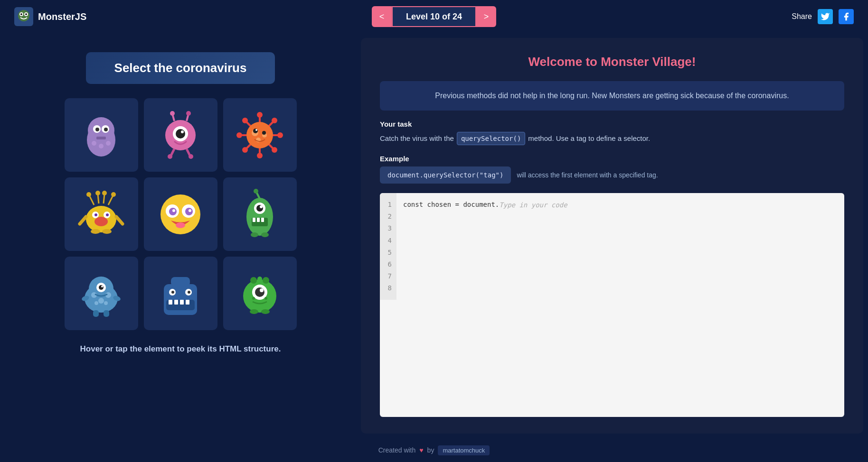  Describe the element at coordinates (612, 96) in the screenshot. I see `description-box: Previous methods did not help in the lon…` at that location.